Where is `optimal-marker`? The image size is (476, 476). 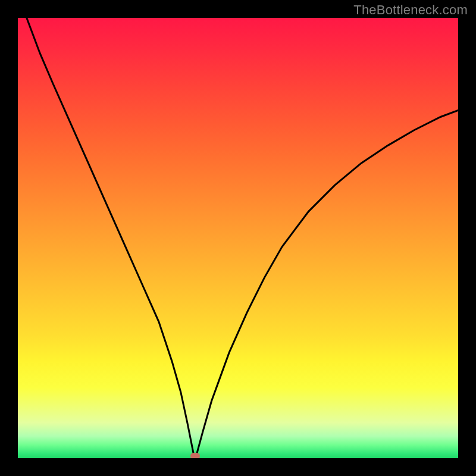
optimal-marker is located at coordinates (195, 456).